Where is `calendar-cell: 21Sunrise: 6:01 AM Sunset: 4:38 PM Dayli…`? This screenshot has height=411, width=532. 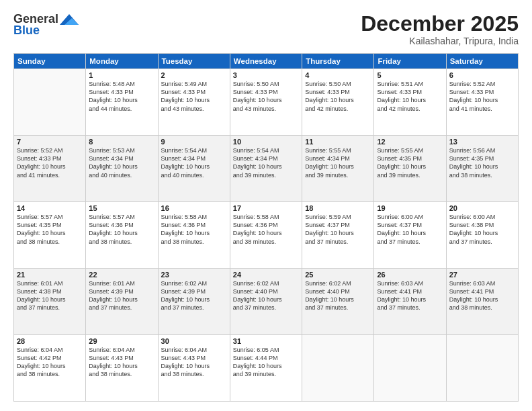 calendar-cell: 21Sunrise: 6:01 AM Sunset: 4:38 PM Dayli… is located at coordinates (50, 302).